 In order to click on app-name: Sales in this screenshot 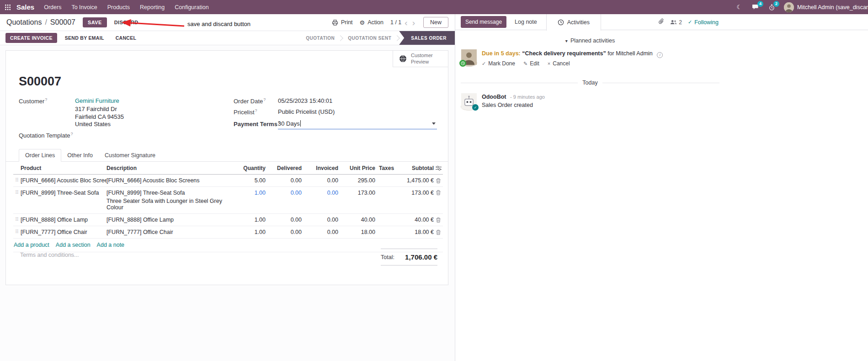, I will do `click(26, 7)`.